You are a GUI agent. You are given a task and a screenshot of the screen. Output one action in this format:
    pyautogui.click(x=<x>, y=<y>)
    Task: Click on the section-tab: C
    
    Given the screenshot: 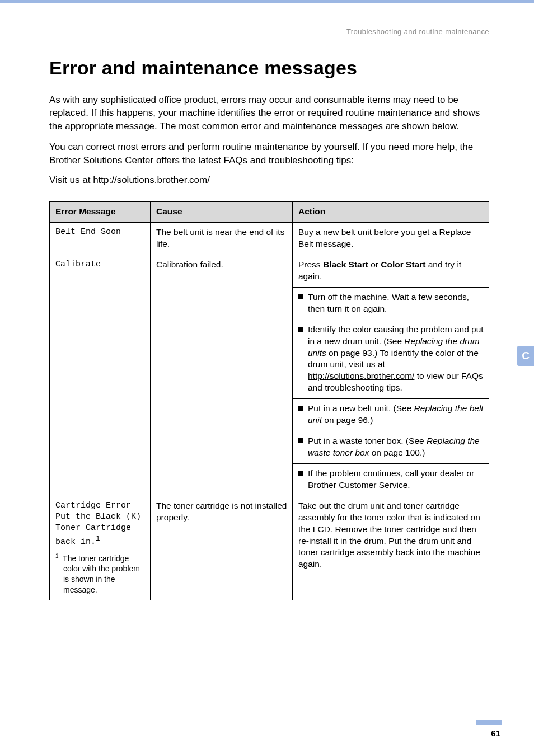 What is the action you would take?
    pyautogui.click(x=526, y=356)
    